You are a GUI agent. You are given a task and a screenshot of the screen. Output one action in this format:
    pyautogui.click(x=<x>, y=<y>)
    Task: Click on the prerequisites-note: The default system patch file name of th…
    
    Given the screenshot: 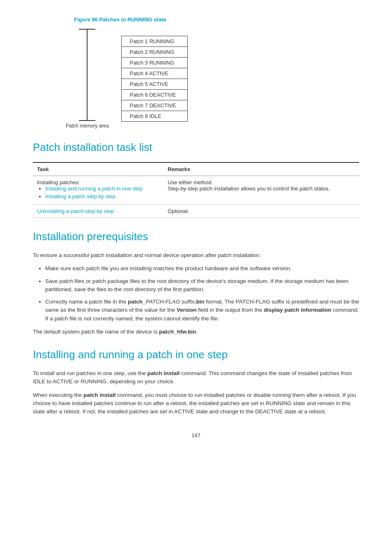 What is the action you would take?
    pyautogui.click(x=196, y=332)
    